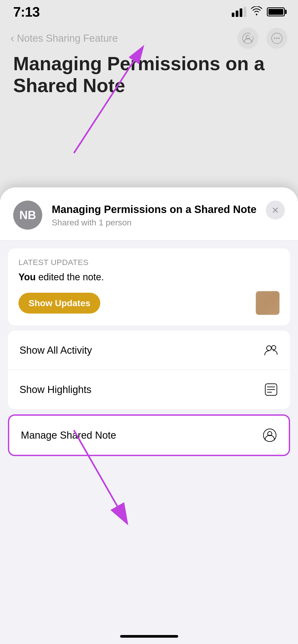 The height and width of the screenshot is (644, 298). I want to click on menu-section: Show All Activity Show Highlights, so click(149, 370).